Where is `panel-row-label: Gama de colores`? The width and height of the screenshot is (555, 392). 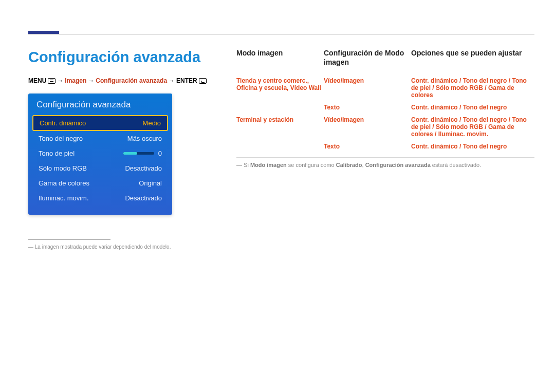 panel-row-label: Gama de colores is located at coordinates (64, 183).